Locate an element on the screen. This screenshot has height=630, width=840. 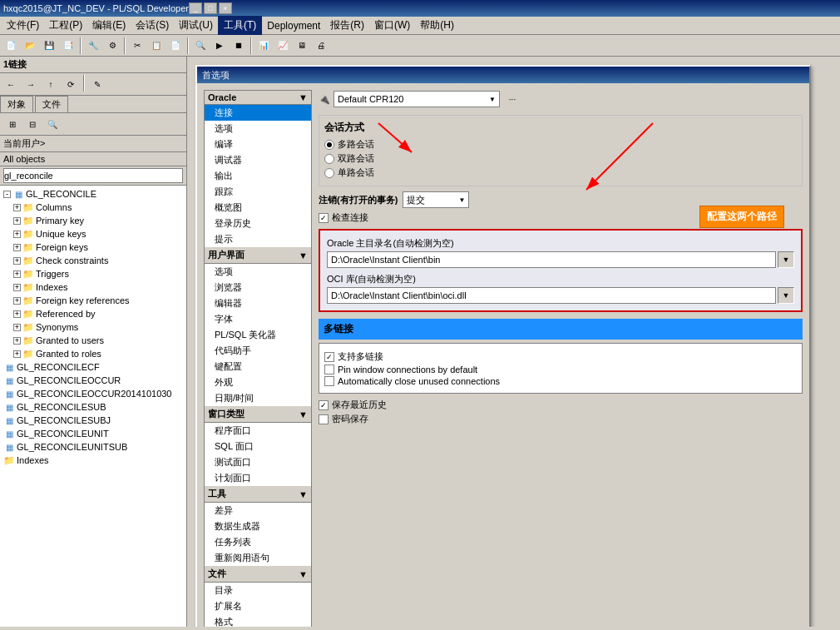
nav-item-reuse-stmt: 重新阅用语句 is located at coordinates (258, 558).